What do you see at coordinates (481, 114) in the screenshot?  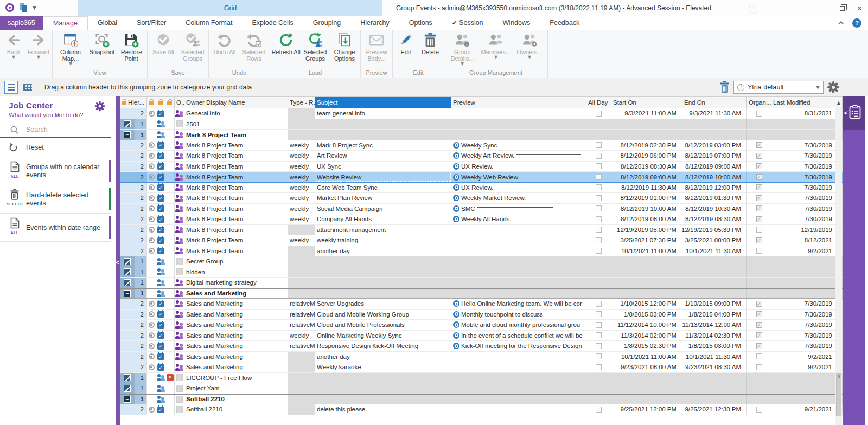 I see `event-row: 2General infoteam general info9/3/2021 1…` at bounding box center [481, 114].